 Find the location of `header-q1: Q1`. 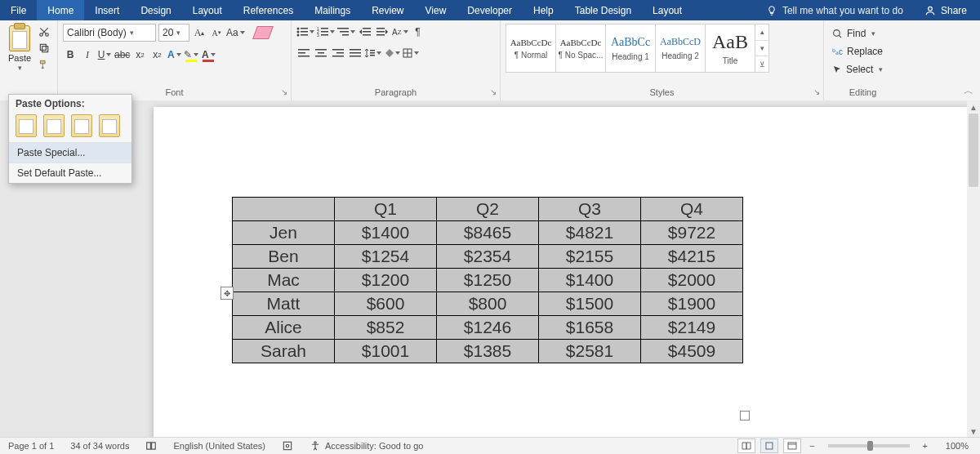

header-q1: Q1 is located at coordinates (385, 209).